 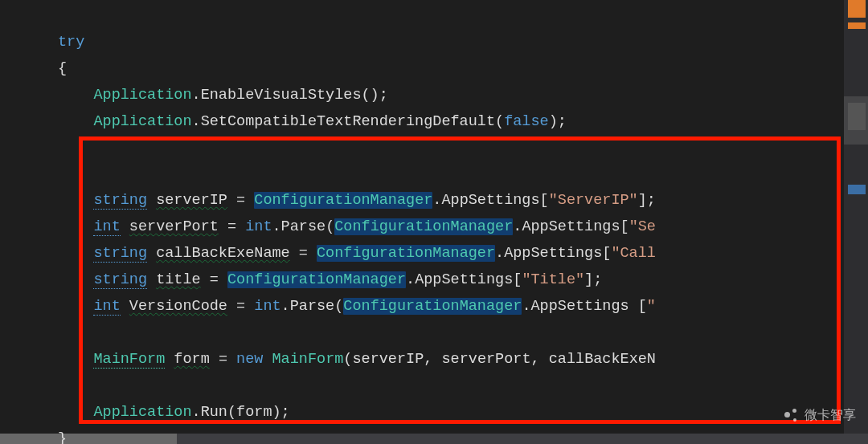 I want to click on brace-close: }, so click(x=63, y=437).